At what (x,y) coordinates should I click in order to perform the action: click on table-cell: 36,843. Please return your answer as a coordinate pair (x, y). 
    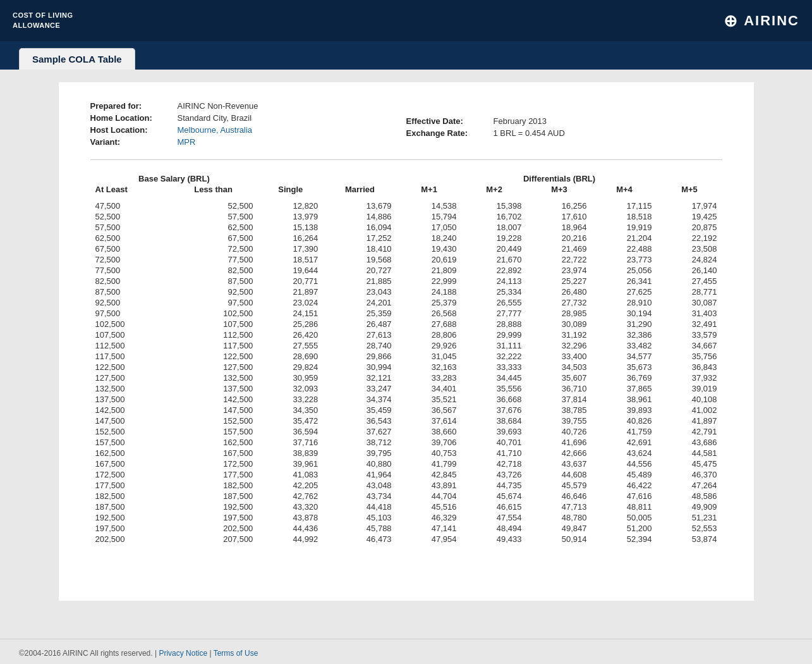
    Looking at the image, I should click on (689, 367).